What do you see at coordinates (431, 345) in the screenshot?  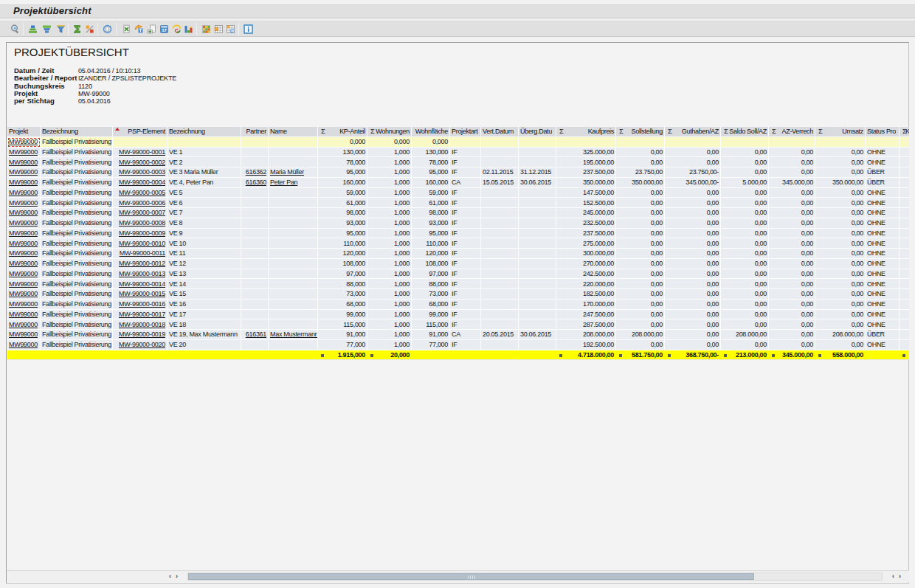 I see `cell-wohnflaeche: 77,000` at bounding box center [431, 345].